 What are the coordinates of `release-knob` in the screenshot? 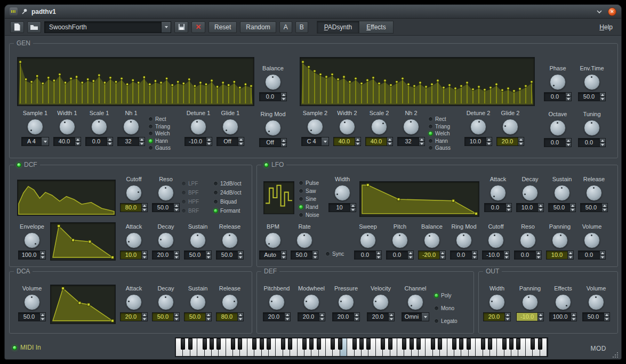 It's located at (594, 193).